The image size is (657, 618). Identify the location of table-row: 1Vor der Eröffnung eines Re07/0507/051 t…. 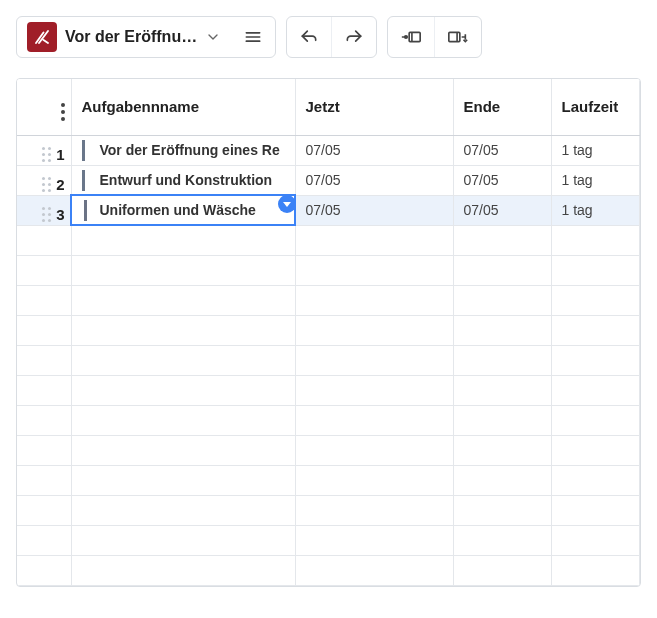
(328, 150).